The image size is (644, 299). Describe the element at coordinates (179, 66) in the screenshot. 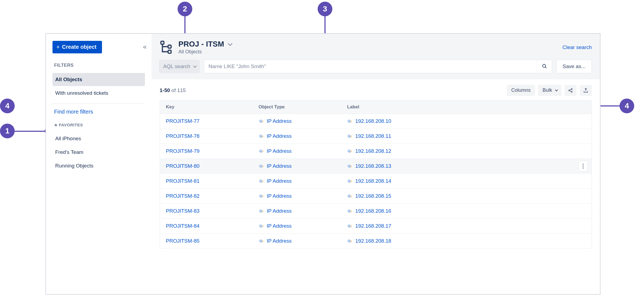

I see `aql-search-button: AQL search` at that location.